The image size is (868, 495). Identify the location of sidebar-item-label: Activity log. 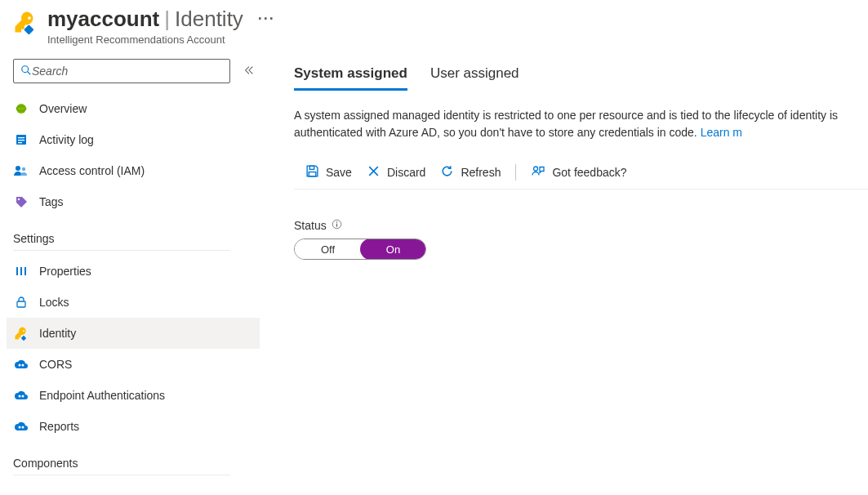
(67, 140).